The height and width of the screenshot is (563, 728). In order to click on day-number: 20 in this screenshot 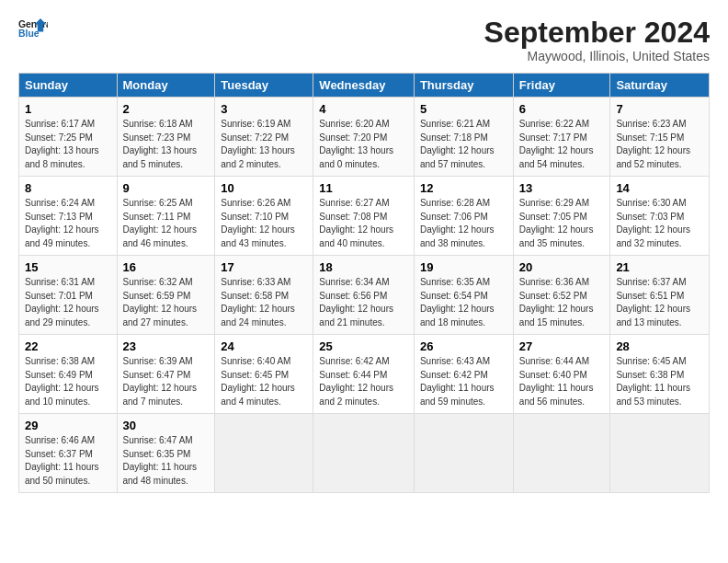, I will do `click(563, 267)`.